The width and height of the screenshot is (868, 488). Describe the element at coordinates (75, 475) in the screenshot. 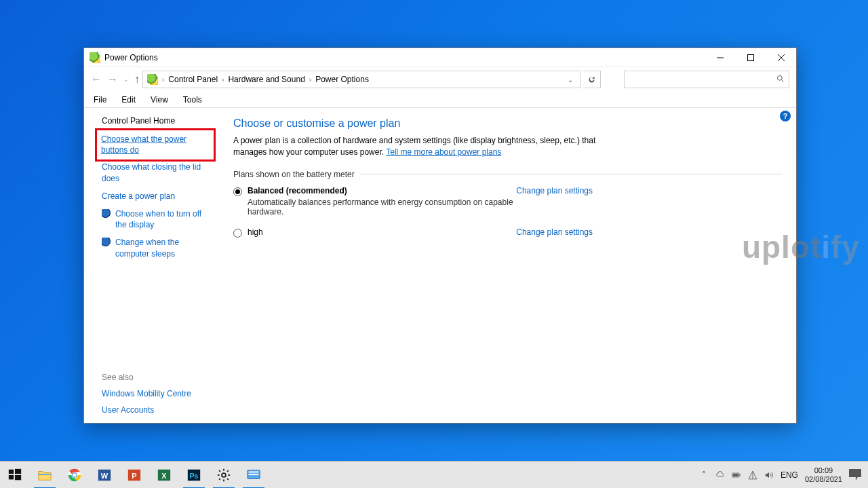

I see `chrome-taskbar-icon` at that location.